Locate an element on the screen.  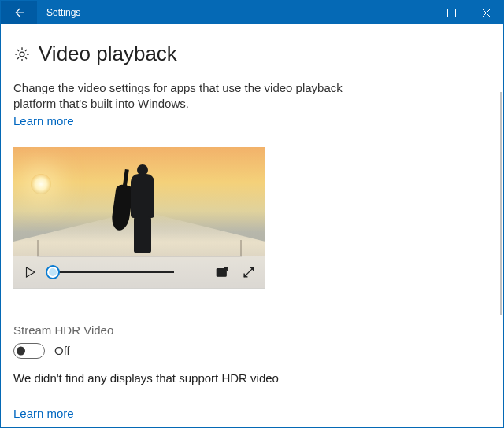
back-arrow-icon is located at coordinates (19, 13).